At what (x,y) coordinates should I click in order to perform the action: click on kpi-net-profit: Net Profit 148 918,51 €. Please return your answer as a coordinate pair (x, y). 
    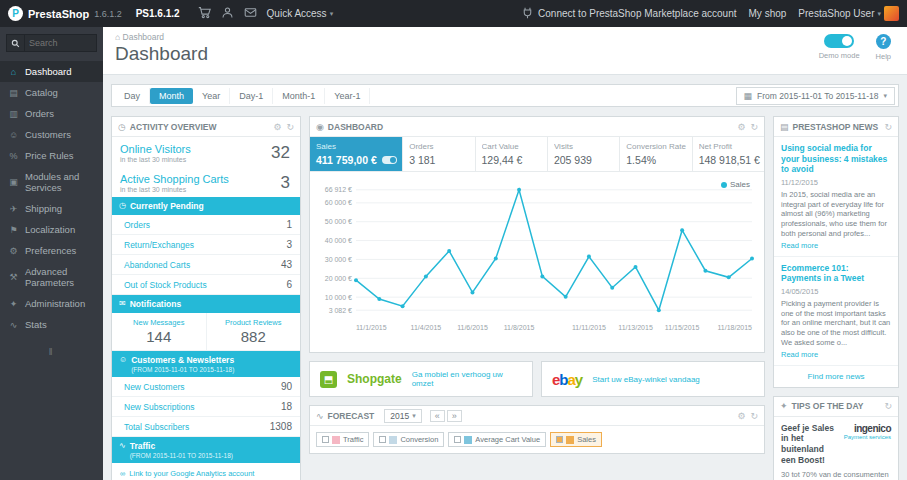
    Looking at the image, I should click on (728, 154).